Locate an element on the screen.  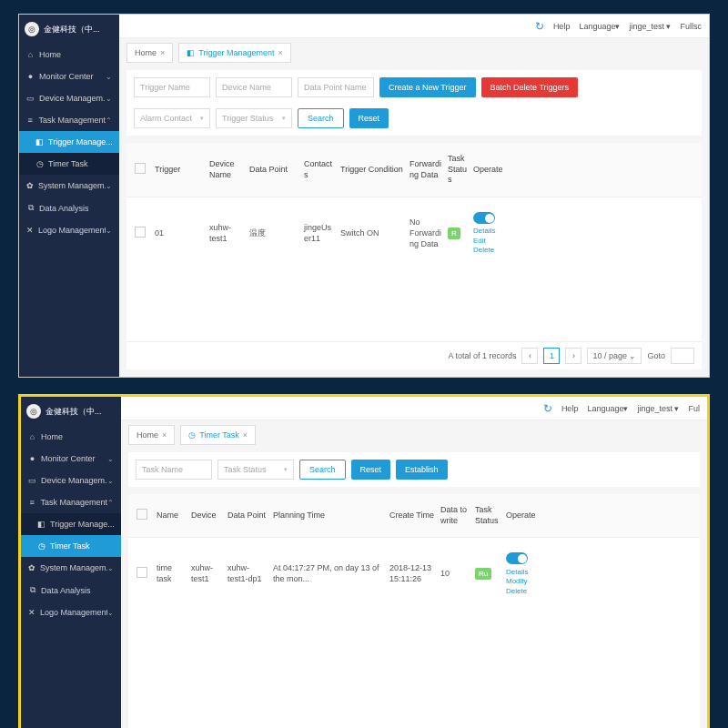
cell-datapoint: 温度 is located at coordinates (274, 234).